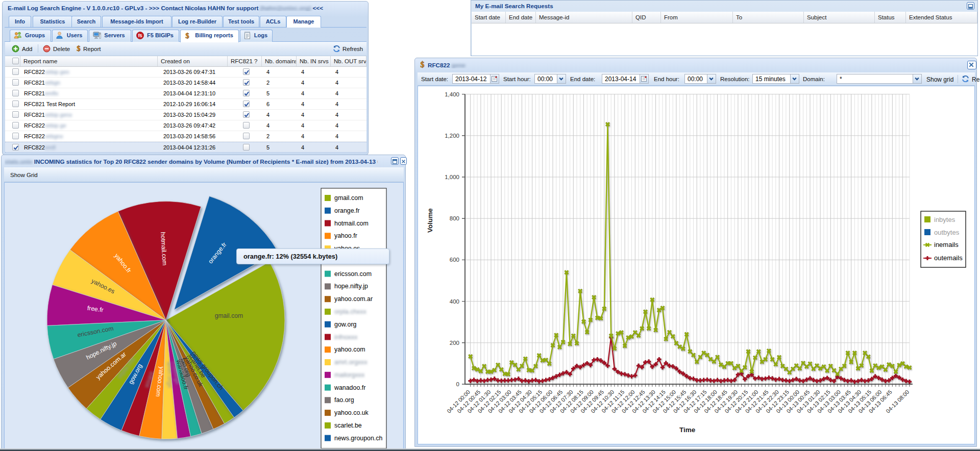 The width and height of the screenshot is (980, 451). What do you see at coordinates (351, 362) in the screenshot?
I see `svg-text: amrt.orgxxx` at bounding box center [351, 362].